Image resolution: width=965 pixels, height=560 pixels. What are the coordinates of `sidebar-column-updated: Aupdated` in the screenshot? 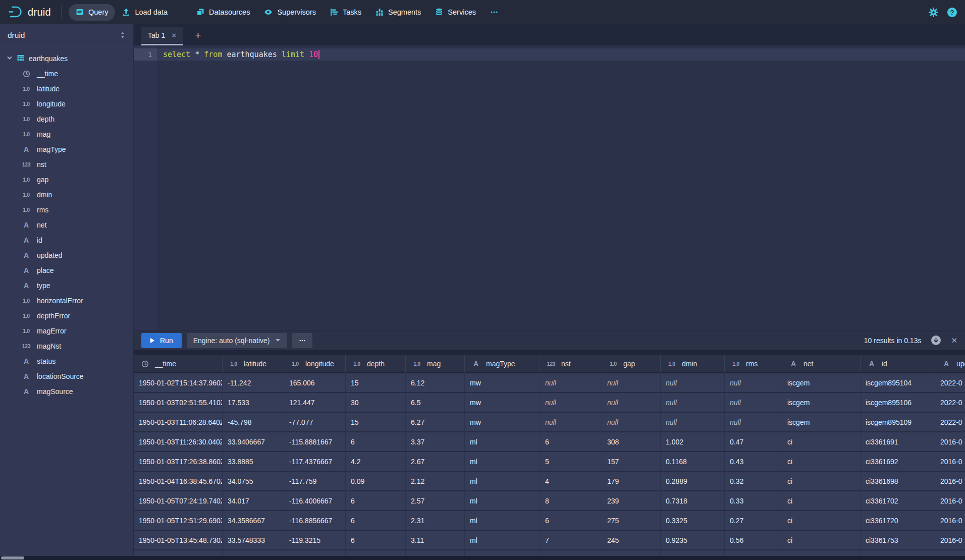 It's located at (67, 255).